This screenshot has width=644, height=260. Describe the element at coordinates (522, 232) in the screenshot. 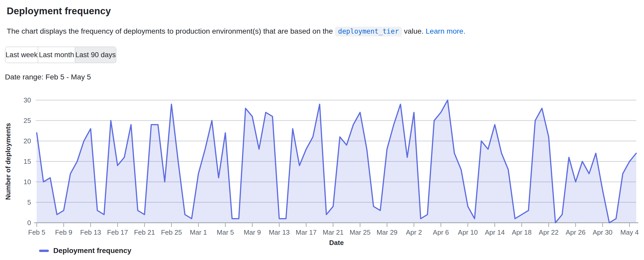

I see `x-tick-label: Apr 18` at that location.